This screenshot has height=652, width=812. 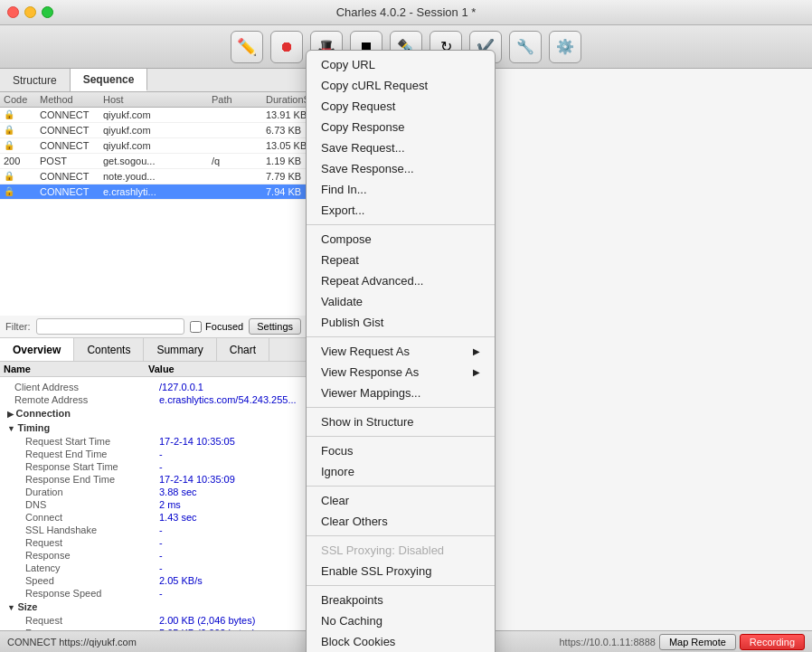 What do you see at coordinates (401, 85) in the screenshot?
I see `menu-item-copy-curl: Copy cURL Request` at bounding box center [401, 85].